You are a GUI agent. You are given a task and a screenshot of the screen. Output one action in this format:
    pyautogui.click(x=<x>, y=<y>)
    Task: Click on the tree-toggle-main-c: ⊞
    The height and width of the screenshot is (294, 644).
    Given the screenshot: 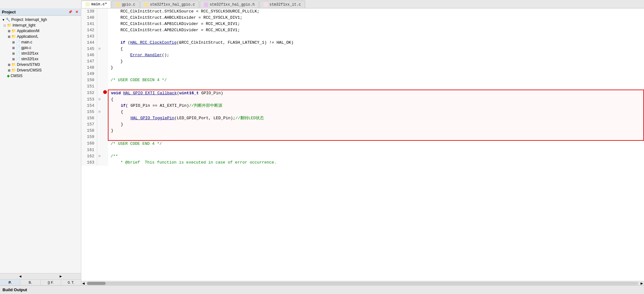 What is the action you would take?
    pyautogui.click(x=13, y=42)
    